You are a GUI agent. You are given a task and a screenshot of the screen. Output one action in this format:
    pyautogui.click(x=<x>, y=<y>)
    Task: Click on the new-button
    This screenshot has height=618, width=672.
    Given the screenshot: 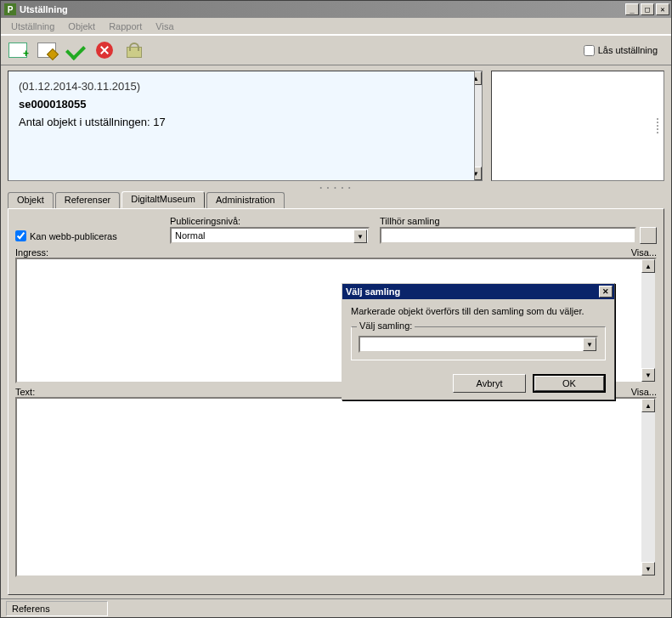 What is the action you would take?
    pyautogui.click(x=18, y=50)
    